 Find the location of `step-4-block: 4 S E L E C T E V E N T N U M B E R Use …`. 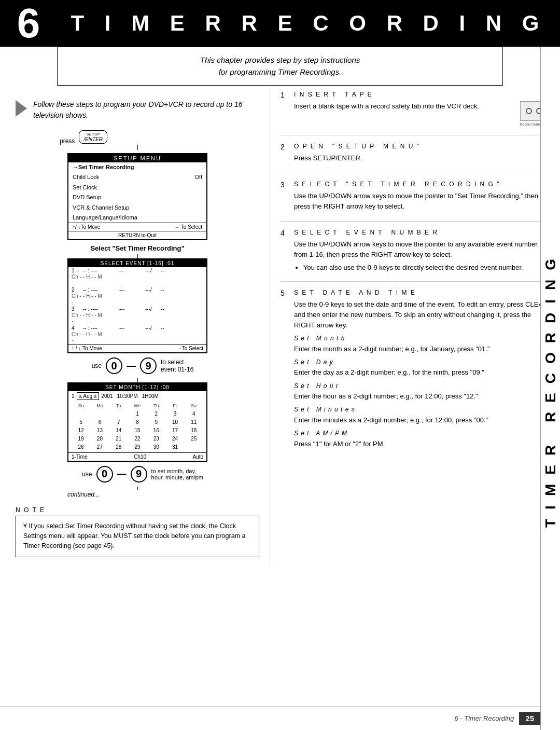

step-4-block: 4 S E L E C T E V E N T N U M B E R Use … is located at coordinates (415, 255).